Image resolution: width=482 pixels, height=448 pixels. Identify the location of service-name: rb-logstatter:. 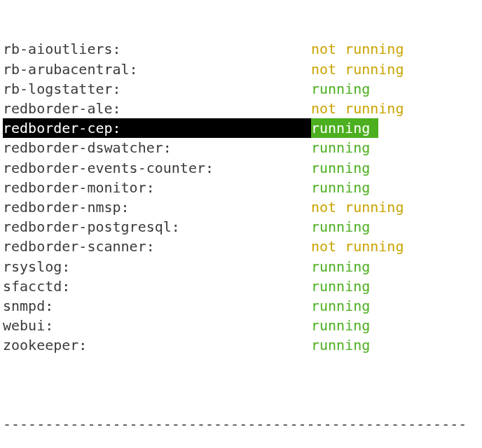
(157, 89).